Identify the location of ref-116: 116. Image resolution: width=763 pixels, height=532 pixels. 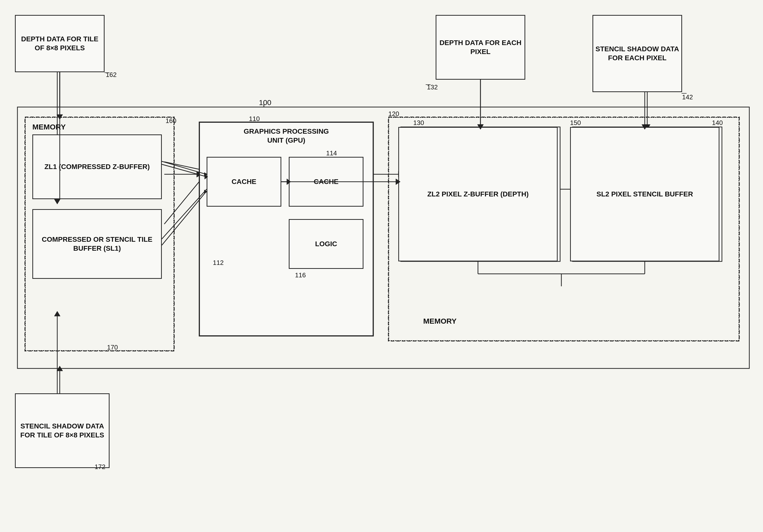
(300, 275).